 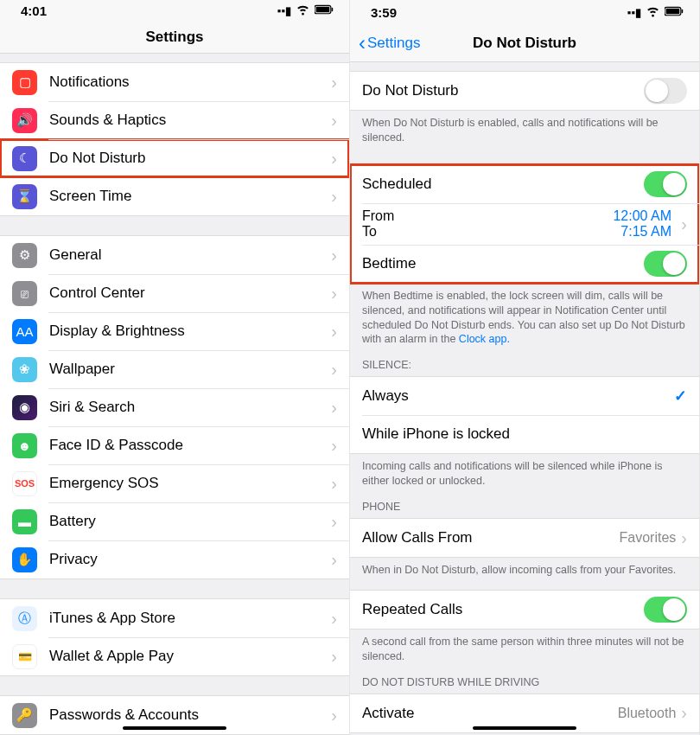 I want to click on row-label: Battery, so click(x=188, y=521).